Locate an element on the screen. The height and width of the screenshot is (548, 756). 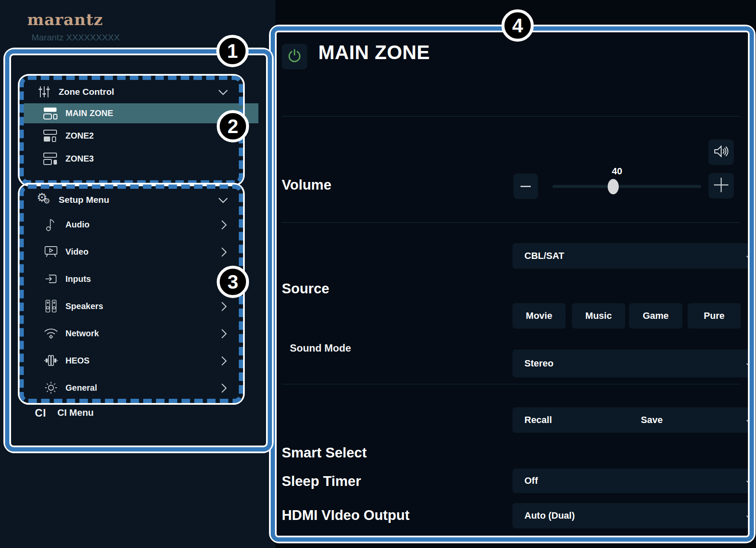
sound-mode-movie-button: Movie is located at coordinates (539, 316).